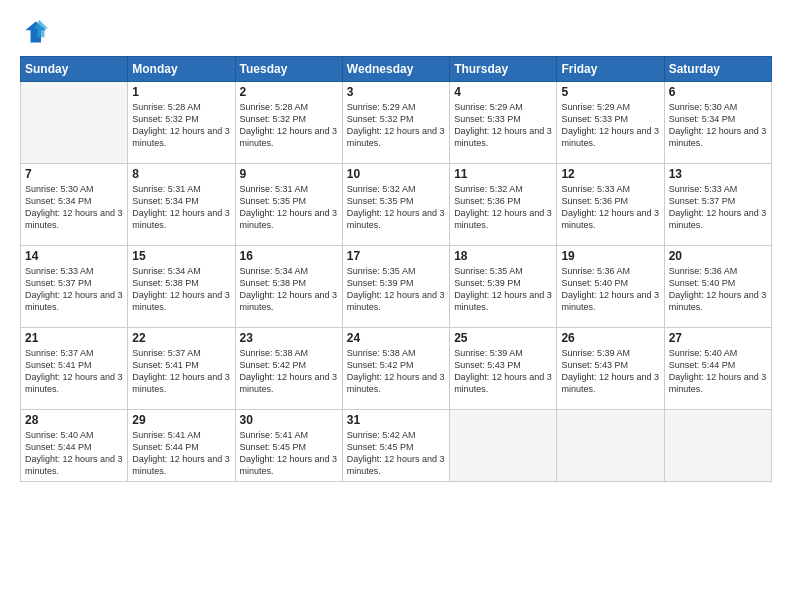 This screenshot has height=612, width=792. What do you see at coordinates (610, 205) in the screenshot?
I see `calendar-cell: 12 Sunrise: 5:33 AM Sunset: 5:36 PM Dayl…` at bounding box center [610, 205].